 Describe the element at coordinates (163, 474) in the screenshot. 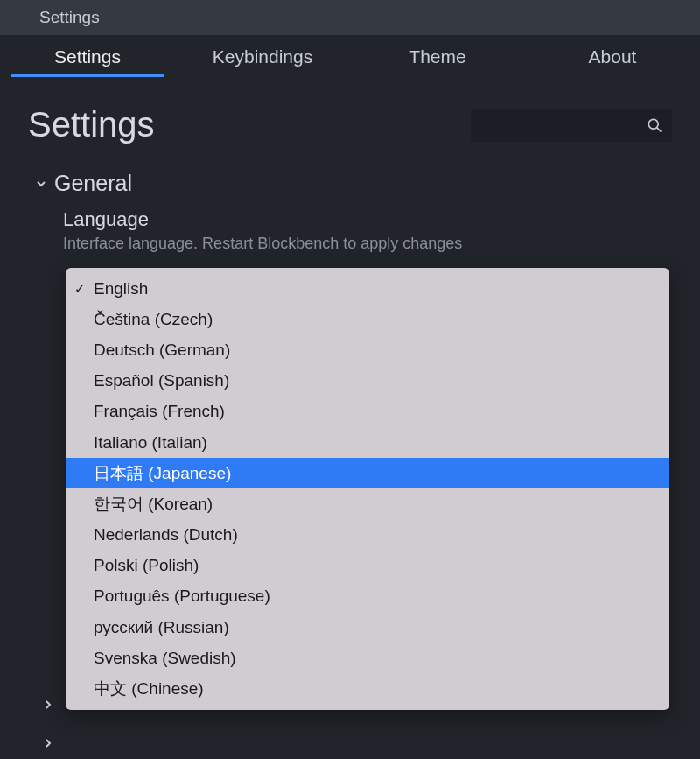

I see `dropdown-option-label: 日本語 (Japanese)` at that location.